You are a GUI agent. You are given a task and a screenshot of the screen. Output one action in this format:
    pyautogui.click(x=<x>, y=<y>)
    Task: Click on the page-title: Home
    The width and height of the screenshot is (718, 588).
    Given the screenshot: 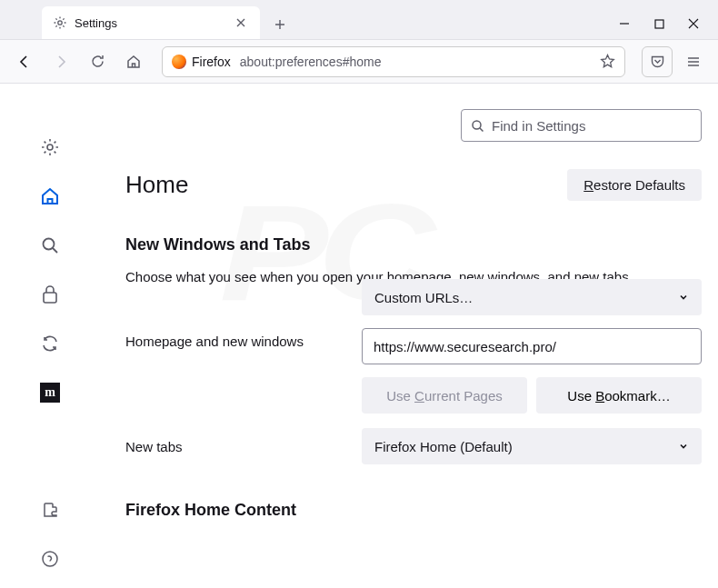 What is the action you would take?
    pyautogui.click(x=156, y=185)
    